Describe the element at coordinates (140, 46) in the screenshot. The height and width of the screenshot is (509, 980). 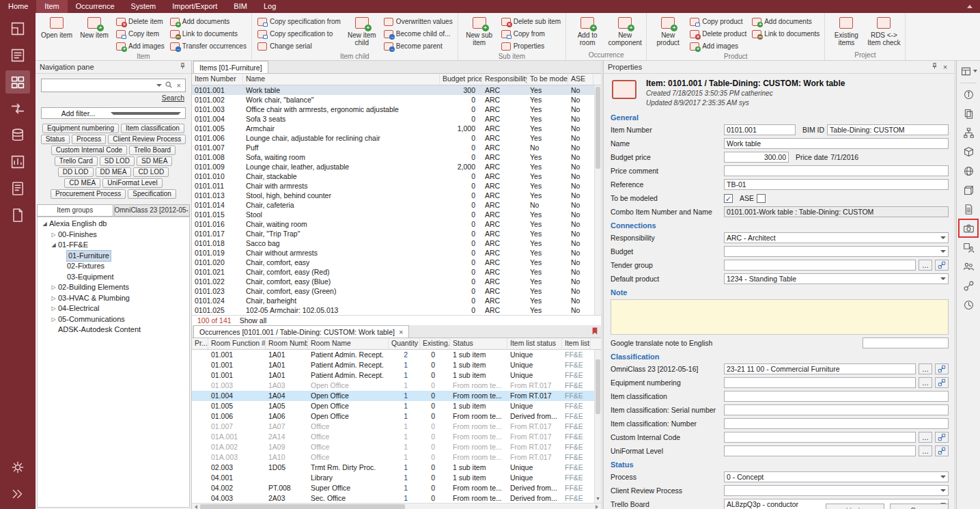
I see `add-images-button: +Add images` at that location.